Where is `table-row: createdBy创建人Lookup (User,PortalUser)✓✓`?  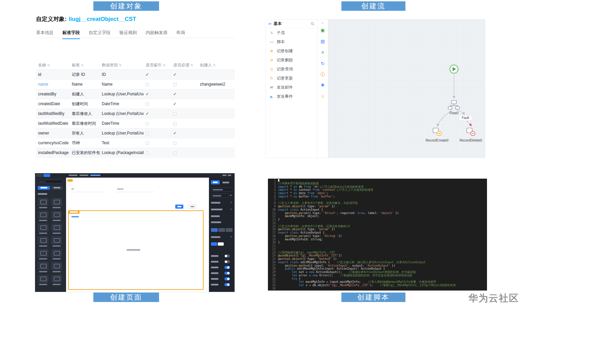
table-row: createdBy创建人Lookup (User,PortalUser)✓✓ is located at coordinates (135, 94).